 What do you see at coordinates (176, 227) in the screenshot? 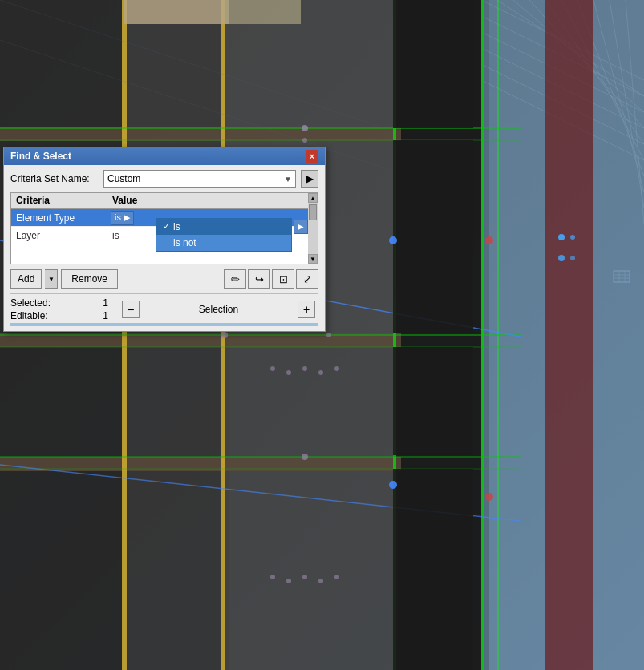
I see `dropdown-item-is-label: is` at bounding box center [176, 227].